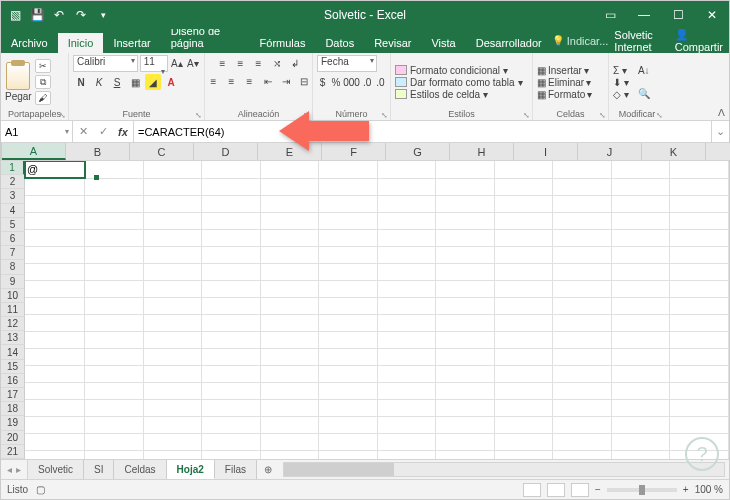  What do you see at coordinates (13, 367) in the screenshot?
I see `row-header: 15` at bounding box center [13, 367].